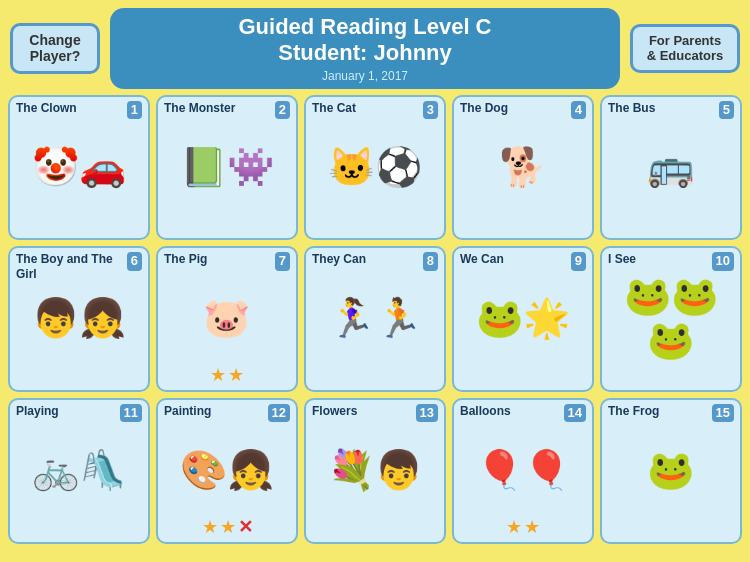 This screenshot has height=562, width=750. I want to click on parents-educators-button: For Parents & Educators, so click(685, 48).